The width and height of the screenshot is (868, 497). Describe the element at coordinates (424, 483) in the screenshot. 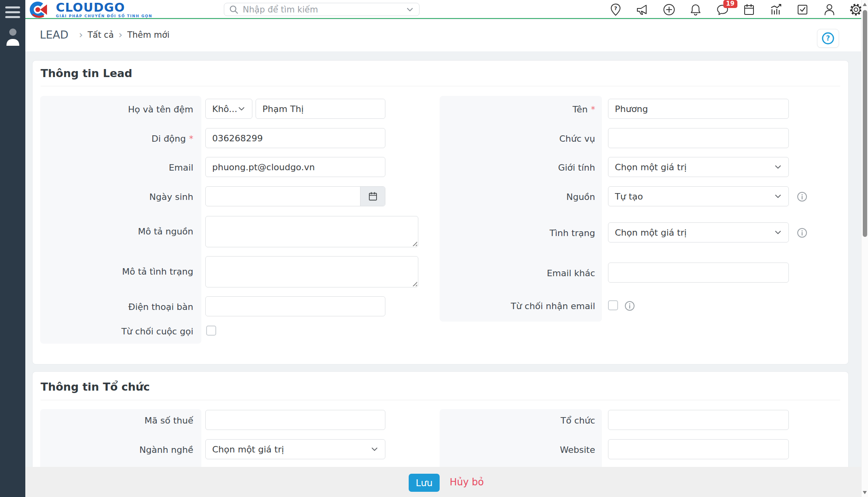

I see `save-button: Lưu` at that location.